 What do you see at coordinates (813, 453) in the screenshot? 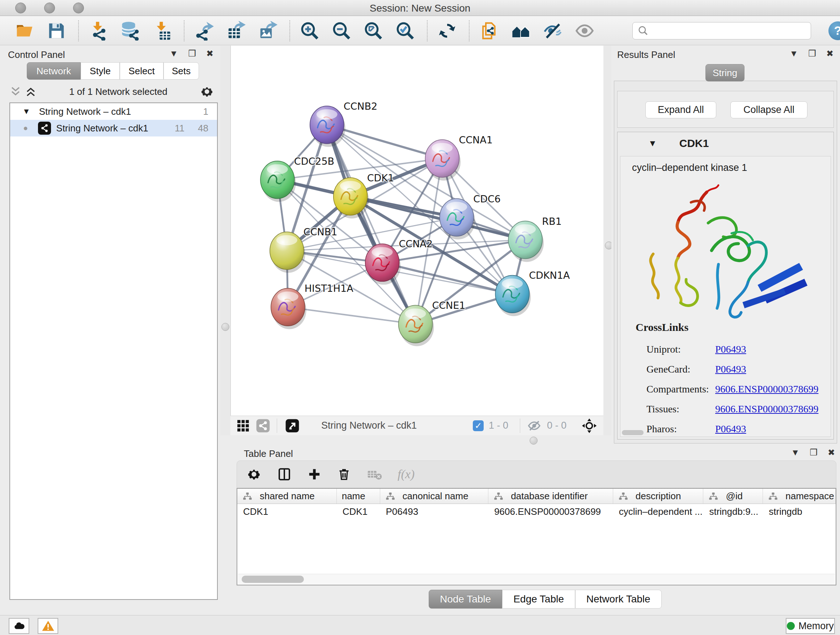
I see `table-panel-float-icon: ❒` at bounding box center [813, 453].